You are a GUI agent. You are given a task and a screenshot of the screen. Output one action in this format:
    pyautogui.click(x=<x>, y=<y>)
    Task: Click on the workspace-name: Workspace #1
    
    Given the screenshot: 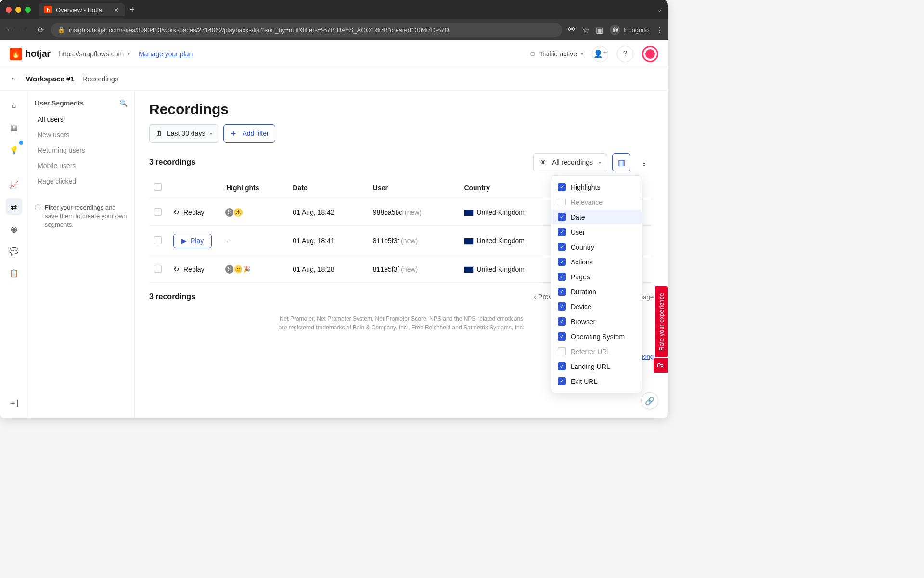 What is the action you would take?
    pyautogui.click(x=50, y=79)
    